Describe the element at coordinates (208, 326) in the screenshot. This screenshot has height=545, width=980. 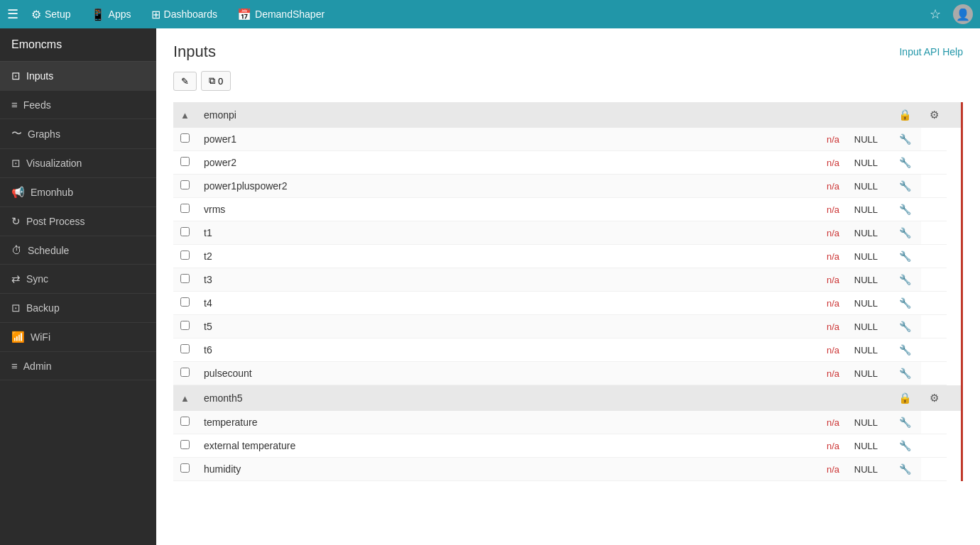
I see `input-name: t5` at that location.